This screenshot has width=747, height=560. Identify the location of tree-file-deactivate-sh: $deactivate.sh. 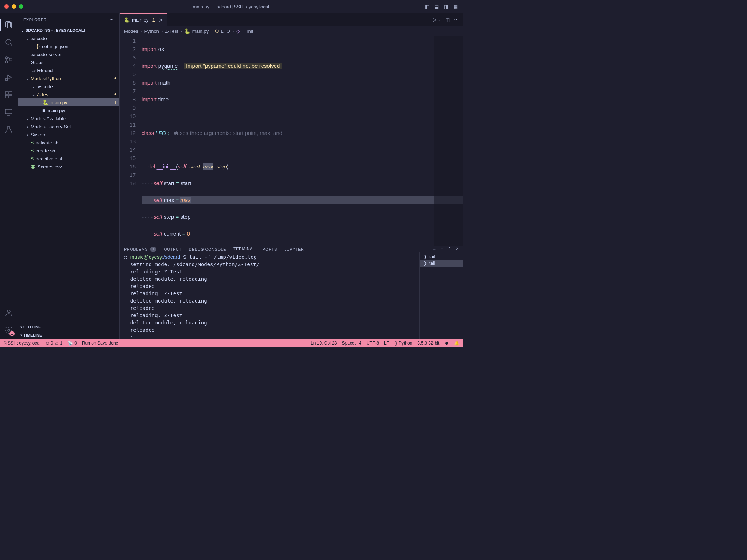
(69, 159).